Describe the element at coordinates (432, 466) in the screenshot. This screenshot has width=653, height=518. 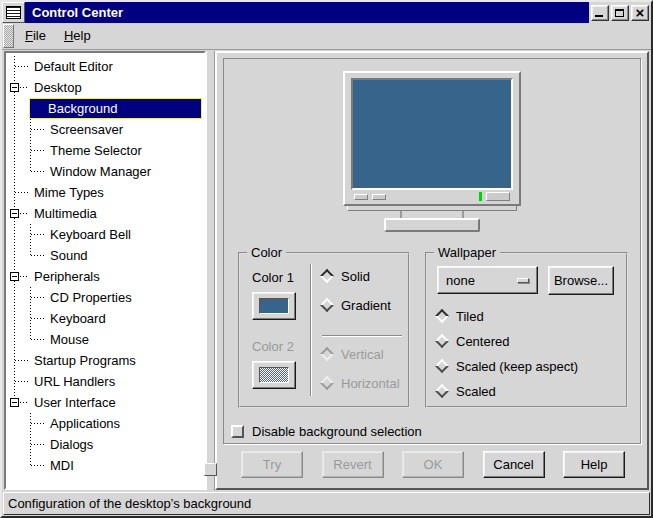
I see `action-button-row: TryRevertOKCancelHelp` at that location.